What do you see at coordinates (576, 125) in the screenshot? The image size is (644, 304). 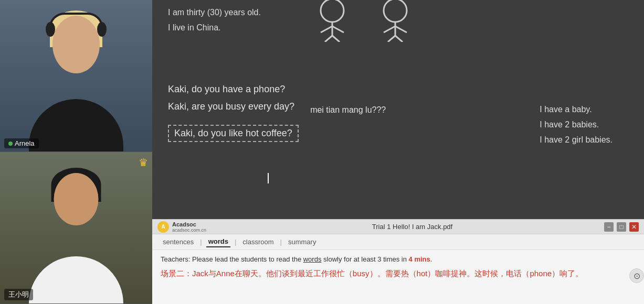 I see `right-answers: I have a baby. I have 2 babies. I have 2…` at bounding box center [576, 125].